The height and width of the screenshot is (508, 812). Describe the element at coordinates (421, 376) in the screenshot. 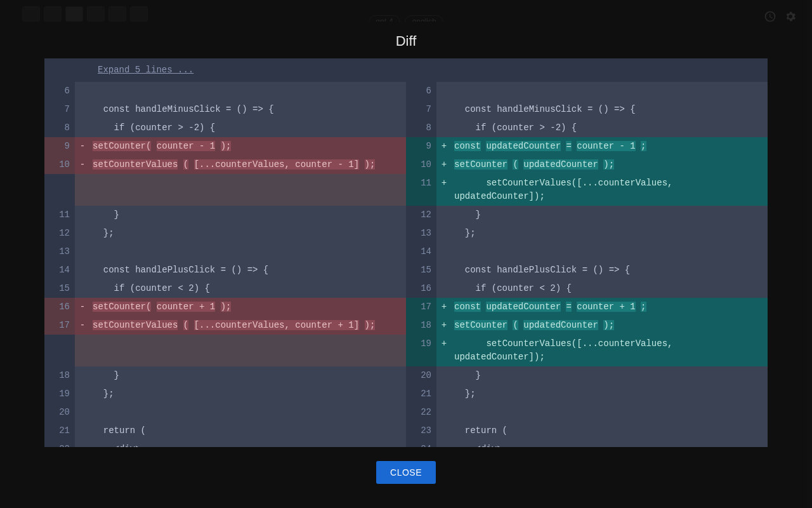

I see `line-number-right: 20` at that location.